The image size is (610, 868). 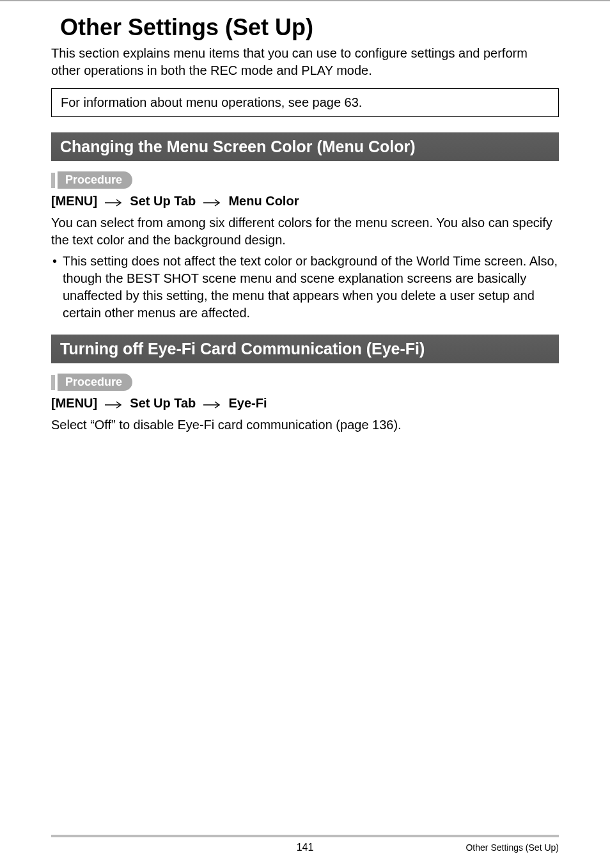 I want to click on page-footer: 141 Other Settings (Set Up), so click(x=305, y=844).